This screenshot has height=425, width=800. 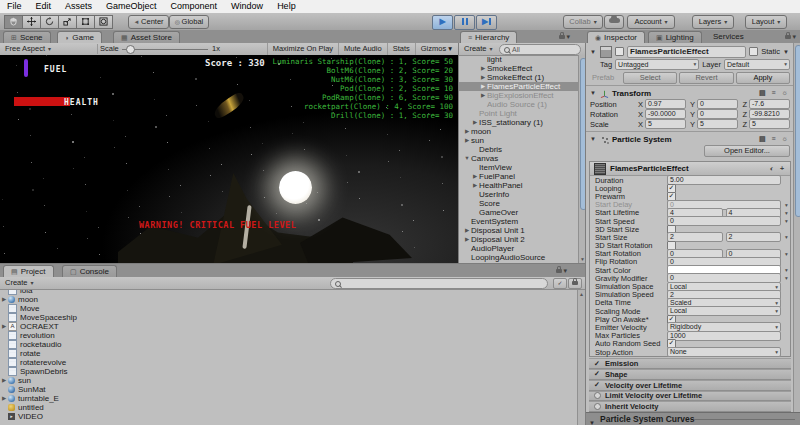 What do you see at coordinates (478, 49) in the screenshot?
I see `hierarchy-create-button: Create▾` at bounding box center [478, 49].